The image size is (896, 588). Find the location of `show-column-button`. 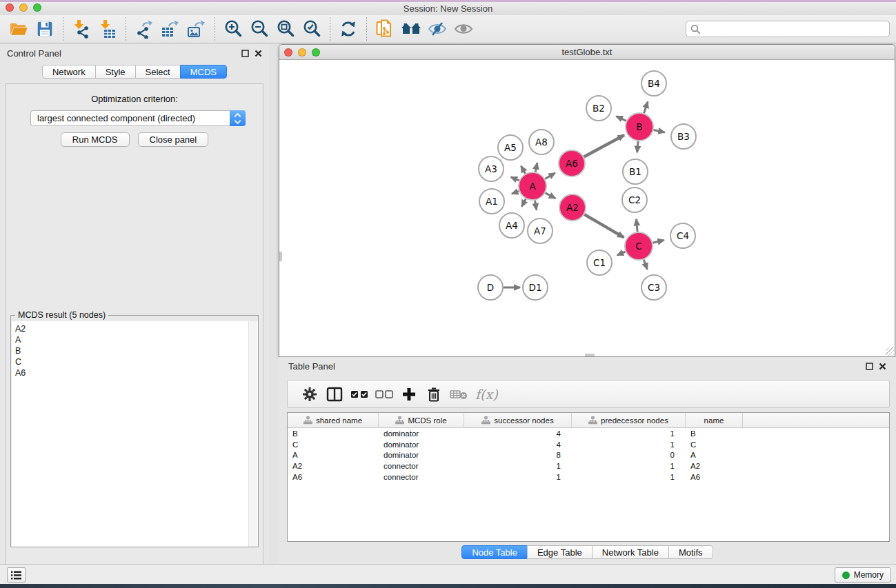

show-column-button is located at coordinates (335, 394).